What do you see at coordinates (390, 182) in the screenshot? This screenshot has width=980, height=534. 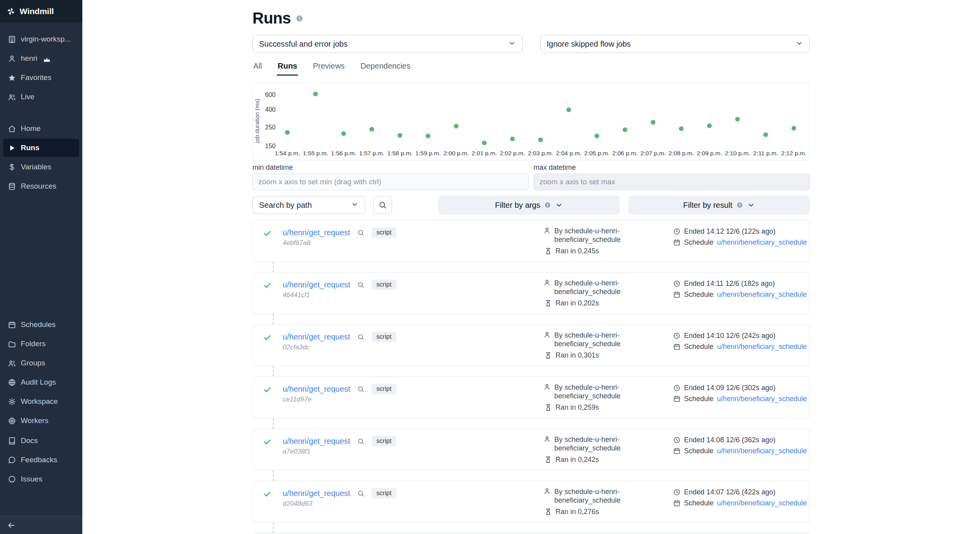 I see `min-datetime-input` at bounding box center [390, 182].